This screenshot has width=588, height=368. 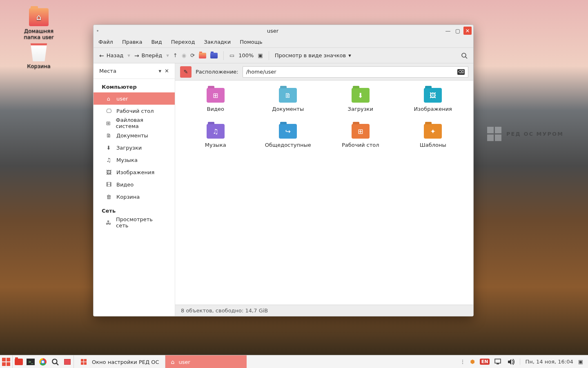 What do you see at coordinates (167, 71) in the screenshot?
I see `sidebar-close: ✕` at bounding box center [167, 71].